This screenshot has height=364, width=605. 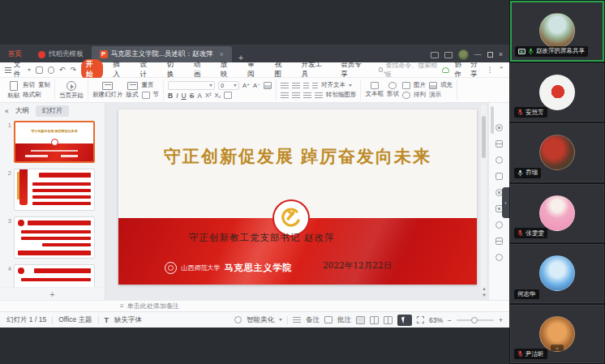 I want to click on reset-button: 重置, so click(x=151, y=85).